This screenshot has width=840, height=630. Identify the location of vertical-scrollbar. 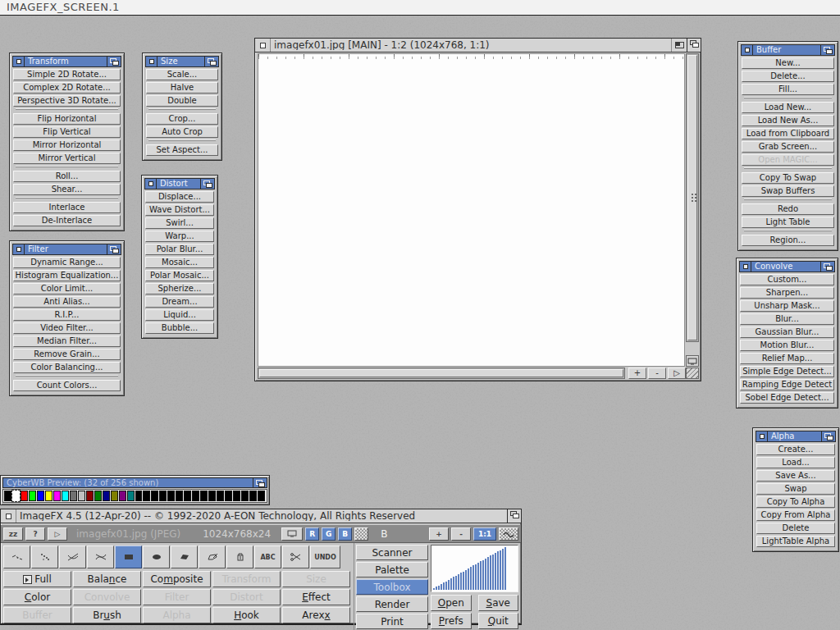
(692, 198).